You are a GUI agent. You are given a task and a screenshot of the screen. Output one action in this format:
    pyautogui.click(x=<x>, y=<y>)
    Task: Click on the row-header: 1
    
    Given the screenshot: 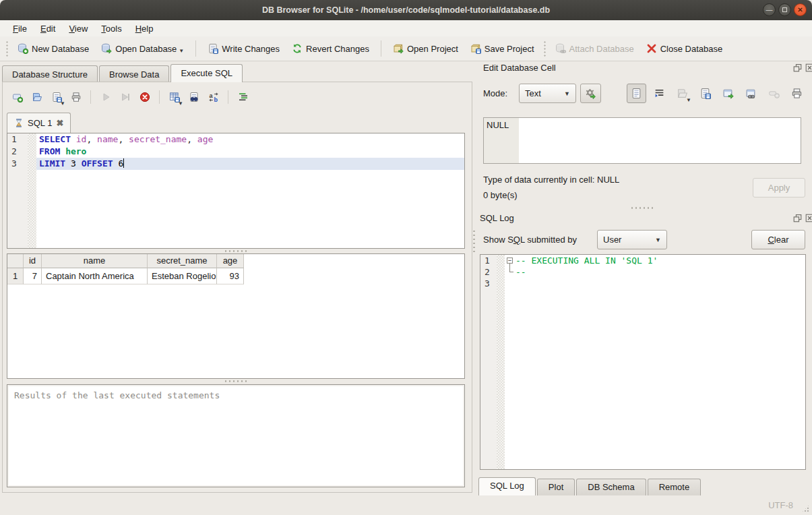 What is the action you would take?
    pyautogui.click(x=15, y=276)
    